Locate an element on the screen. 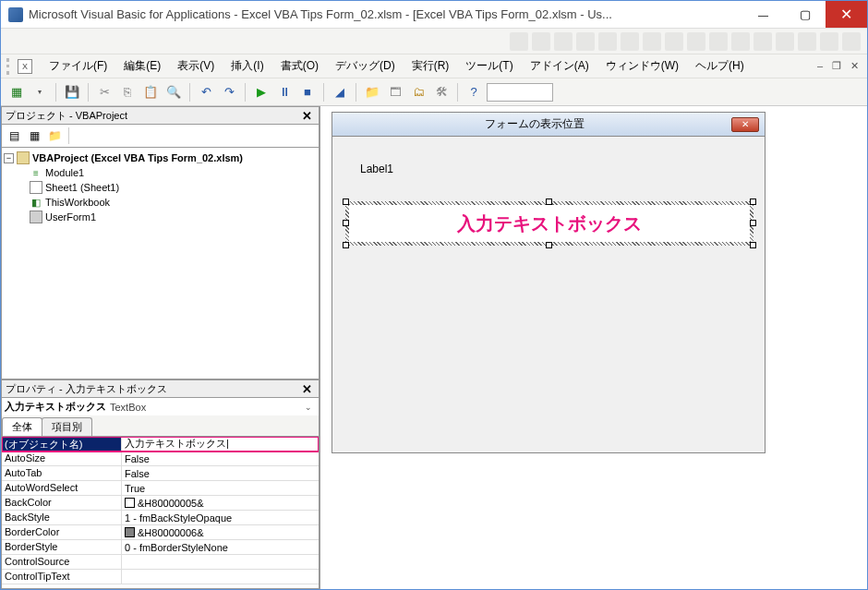  menu-addin: アドイン(A) is located at coordinates (560, 66).